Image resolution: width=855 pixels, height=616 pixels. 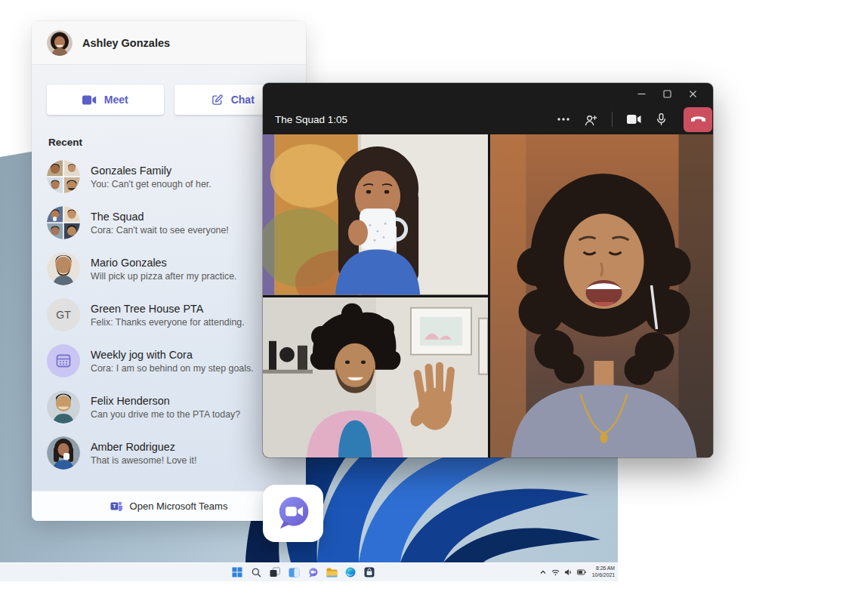 I want to click on meet-button-label: Meet, so click(x=116, y=100).